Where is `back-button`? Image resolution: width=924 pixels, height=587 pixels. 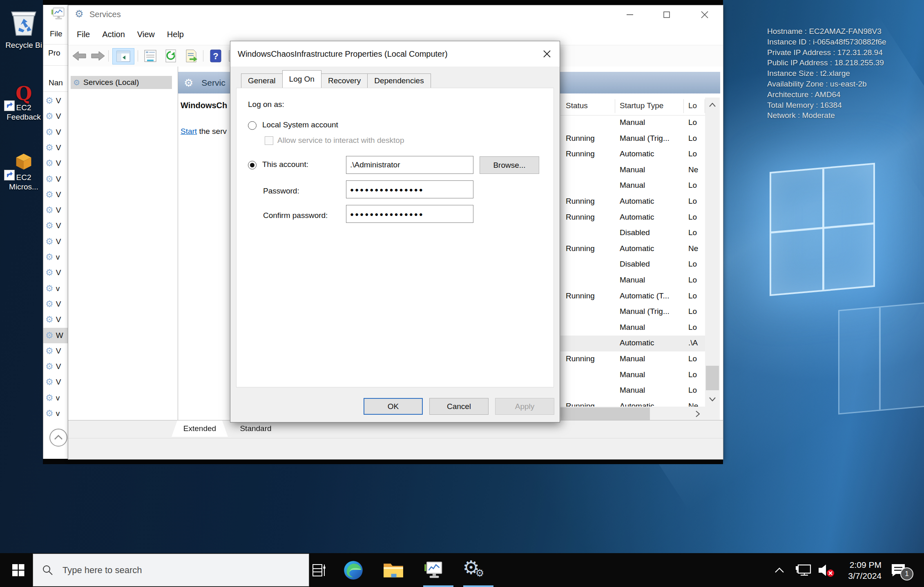 back-button is located at coordinates (79, 56).